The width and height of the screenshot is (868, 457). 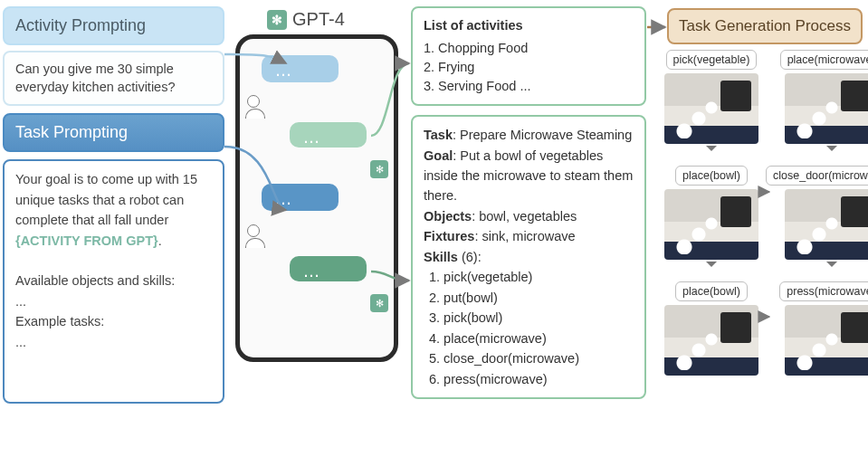 I want to click on task-body-objects: Available objects and skills:, so click(x=95, y=281).